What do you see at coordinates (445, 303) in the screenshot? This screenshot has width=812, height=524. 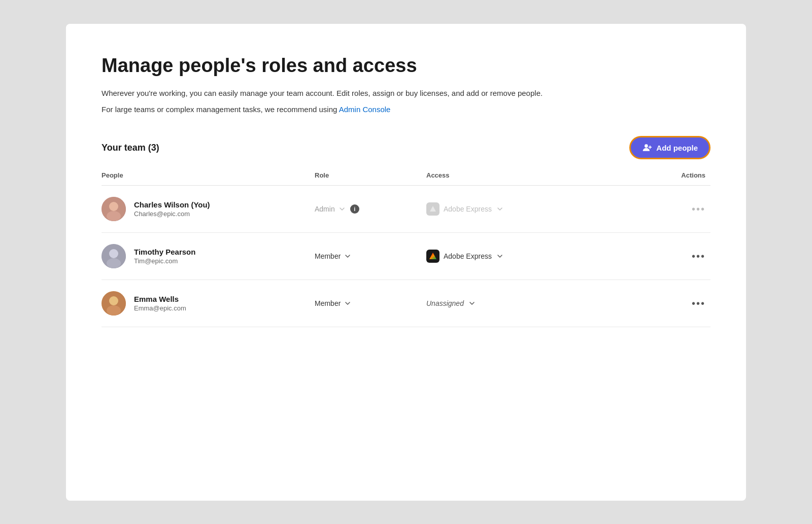 I see `access-text-emma: Unassigned` at bounding box center [445, 303].